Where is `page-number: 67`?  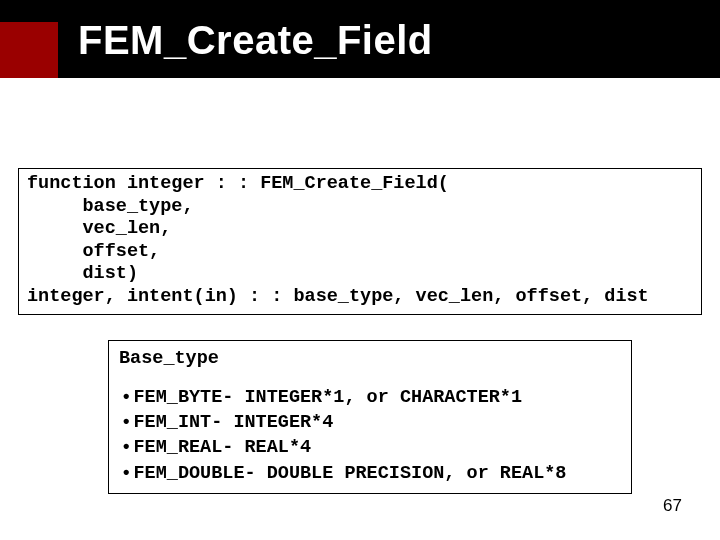
page-number: 67 is located at coordinates (672, 506).